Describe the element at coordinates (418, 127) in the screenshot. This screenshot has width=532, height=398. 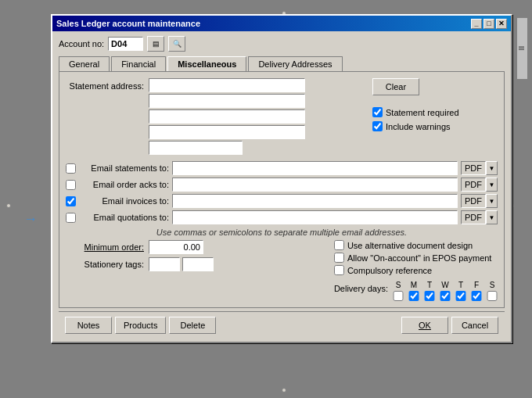
I see `include-warnings-label: Include warnings` at that location.